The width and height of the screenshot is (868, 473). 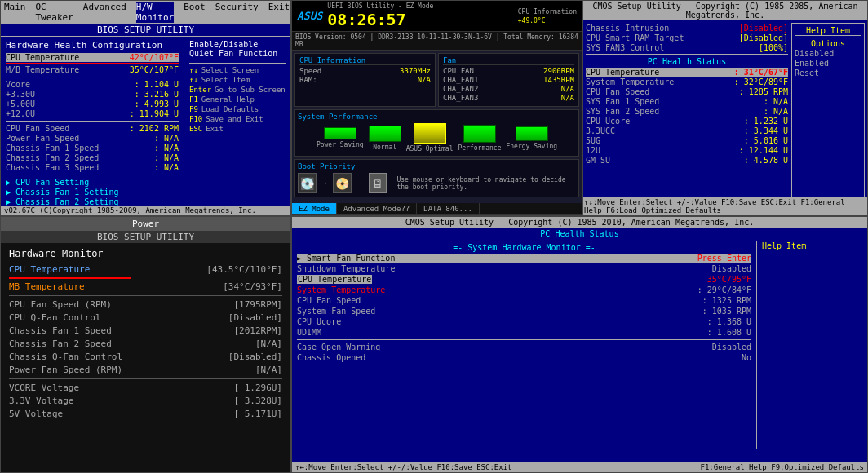 What do you see at coordinates (92, 95) in the screenshot?
I see `v33-row: +3.30U : 3.216 U` at bounding box center [92, 95].